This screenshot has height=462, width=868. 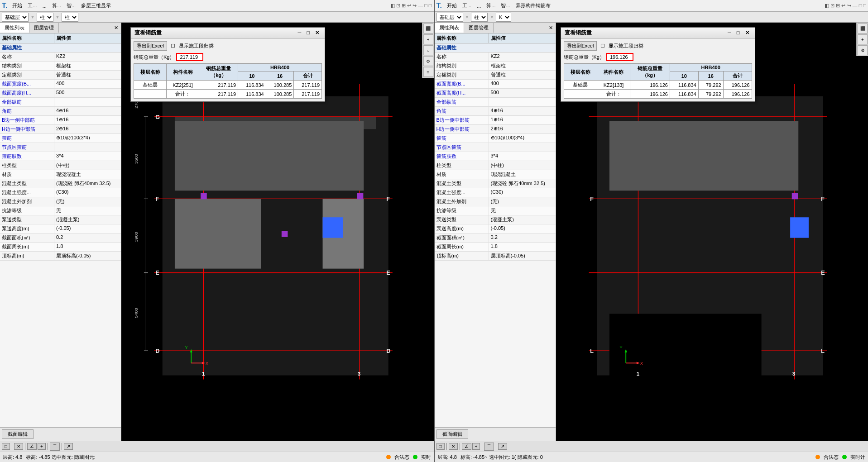 I want to click on right-prop-concrete-grade: 混凝土强度... (C30), so click(x=495, y=193).